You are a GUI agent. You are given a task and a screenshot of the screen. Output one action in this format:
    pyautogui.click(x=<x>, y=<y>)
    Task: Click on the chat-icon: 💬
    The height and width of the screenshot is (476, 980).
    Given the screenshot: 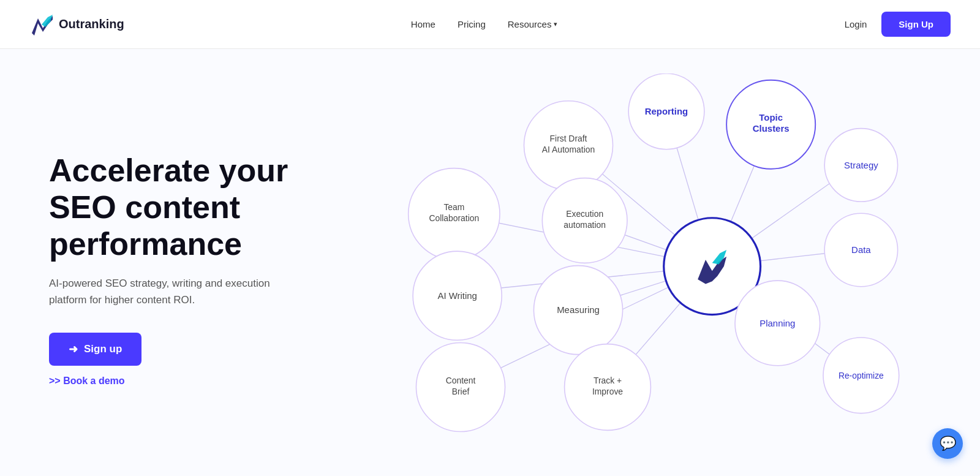 What is the action you would take?
    pyautogui.click(x=948, y=444)
    